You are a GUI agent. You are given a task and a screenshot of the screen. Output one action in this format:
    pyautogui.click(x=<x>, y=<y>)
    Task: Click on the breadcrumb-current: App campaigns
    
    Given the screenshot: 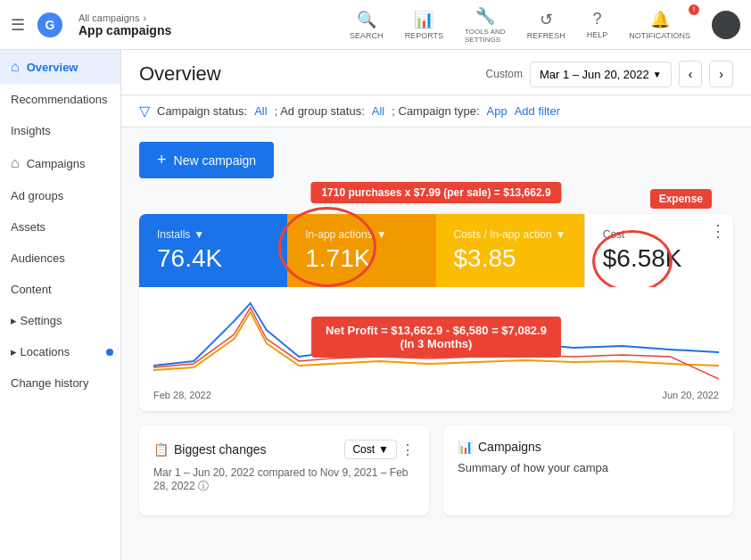 What is the action you would take?
    pyautogui.click(x=125, y=30)
    